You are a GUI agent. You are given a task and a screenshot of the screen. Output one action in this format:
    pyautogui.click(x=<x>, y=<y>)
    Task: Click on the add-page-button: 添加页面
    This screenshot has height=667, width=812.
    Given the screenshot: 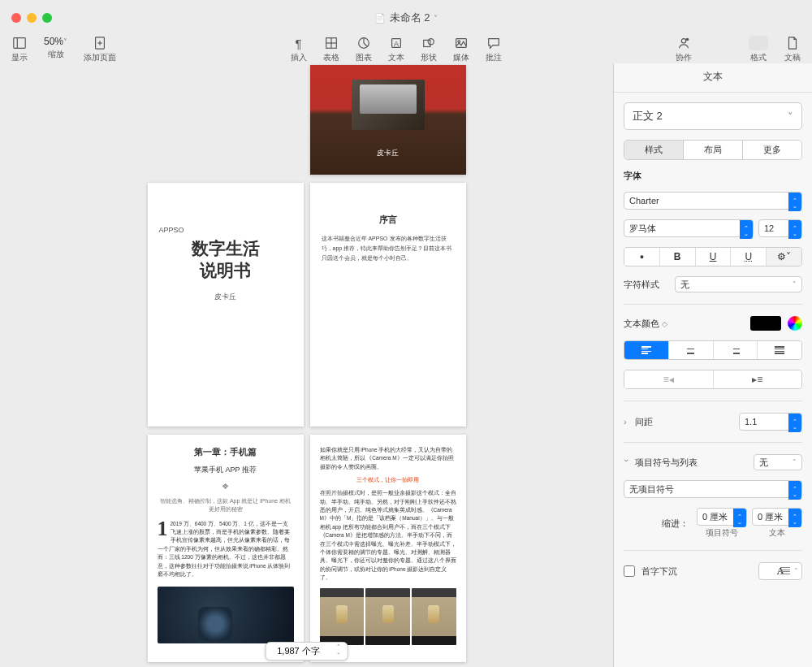 What is the action you would take?
    pyautogui.click(x=100, y=50)
    